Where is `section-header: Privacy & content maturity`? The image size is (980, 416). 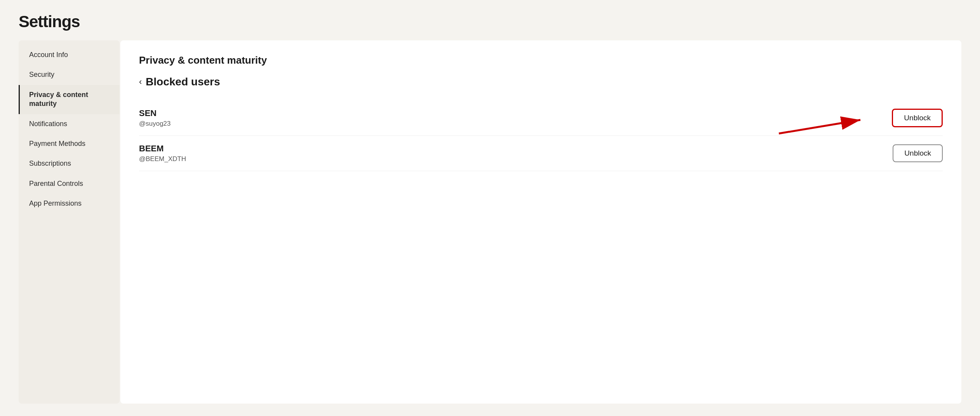 section-header: Privacy & content maturity is located at coordinates (541, 61).